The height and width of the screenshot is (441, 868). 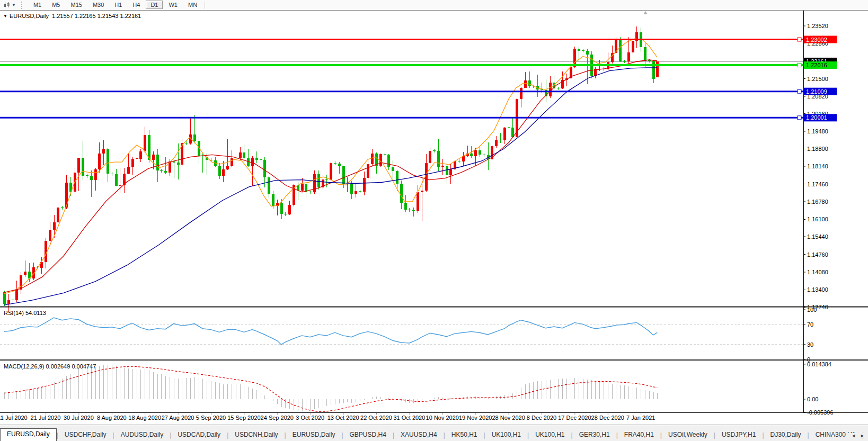 I want to click on symbol-tab-hk50-h1: HK50,H1, so click(x=464, y=435).